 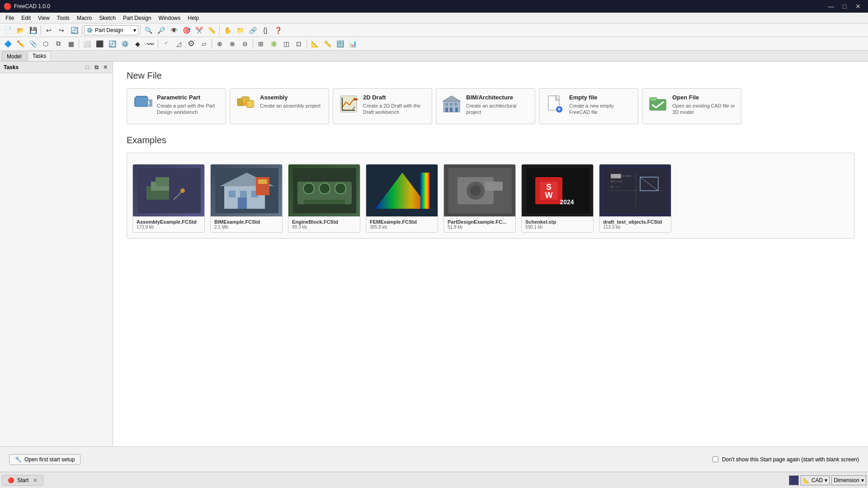 I want to click on empty-file-text: Empty file Create a new empty FreeCAD fi…, so click(x=601, y=105).